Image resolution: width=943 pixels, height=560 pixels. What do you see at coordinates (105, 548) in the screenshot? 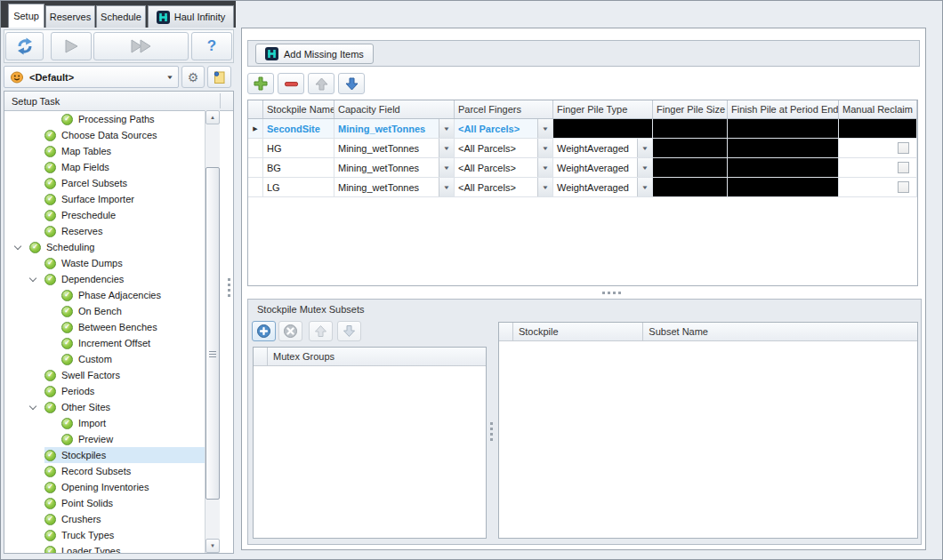
I see `tree-item-loader-types: ✓Loader Types` at bounding box center [105, 548].